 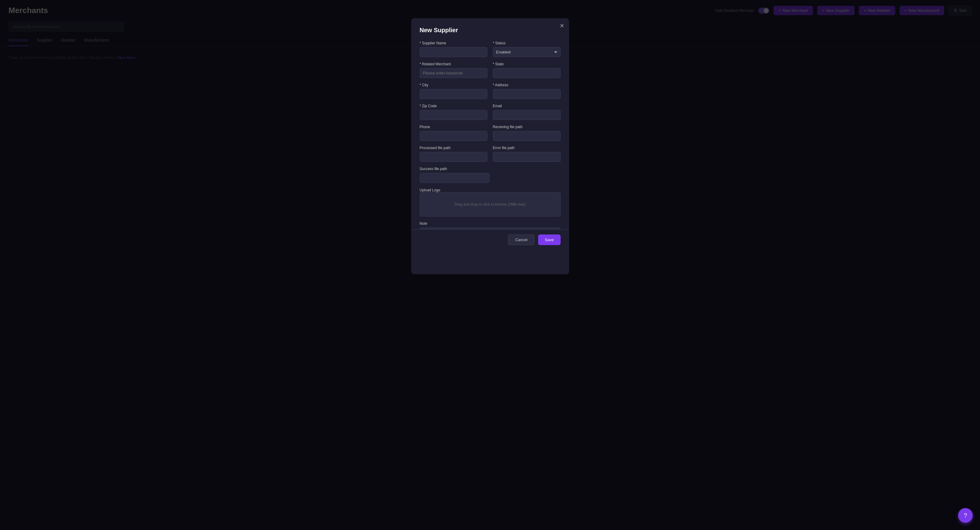 I want to click on phone-input, so click(x=453, y=136).